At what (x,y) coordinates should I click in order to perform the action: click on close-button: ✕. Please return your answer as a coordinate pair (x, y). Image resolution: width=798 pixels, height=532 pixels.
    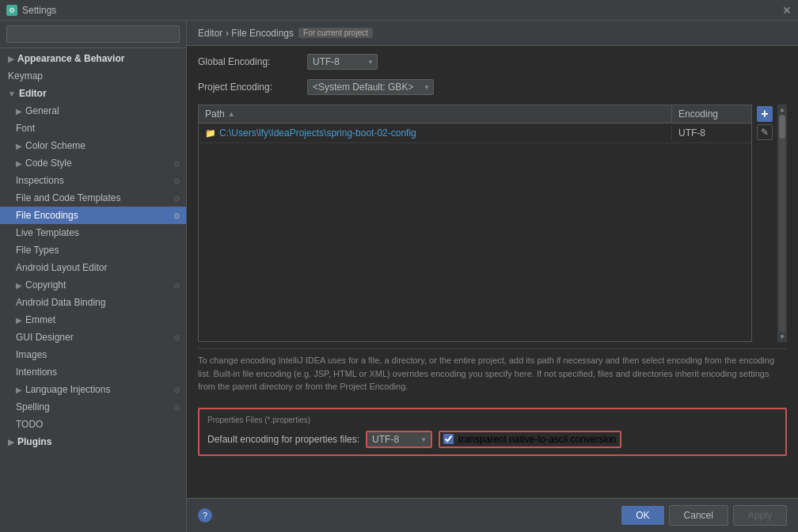
    Looking at the image, I should click on (787, 10).